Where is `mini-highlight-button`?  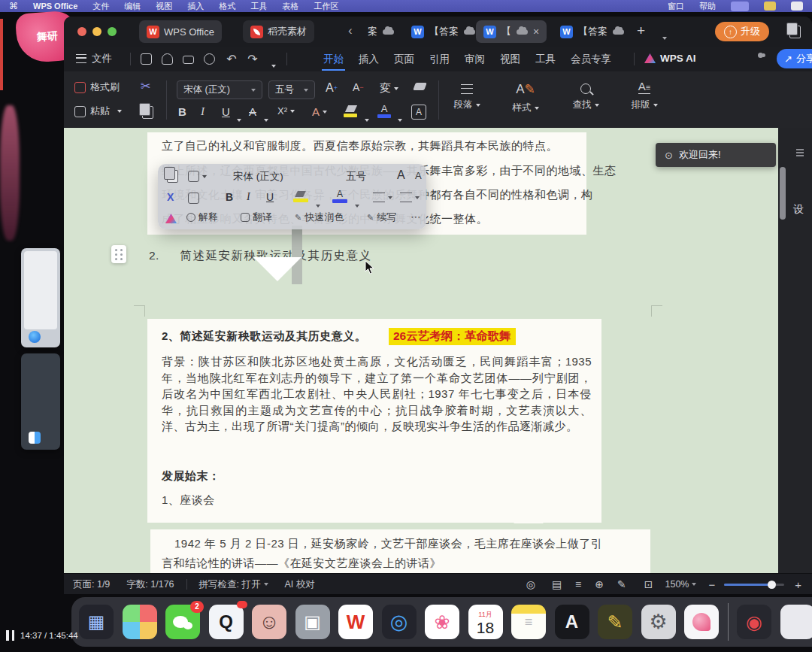
mini-highlight-button is located at coordinates (301, 197).